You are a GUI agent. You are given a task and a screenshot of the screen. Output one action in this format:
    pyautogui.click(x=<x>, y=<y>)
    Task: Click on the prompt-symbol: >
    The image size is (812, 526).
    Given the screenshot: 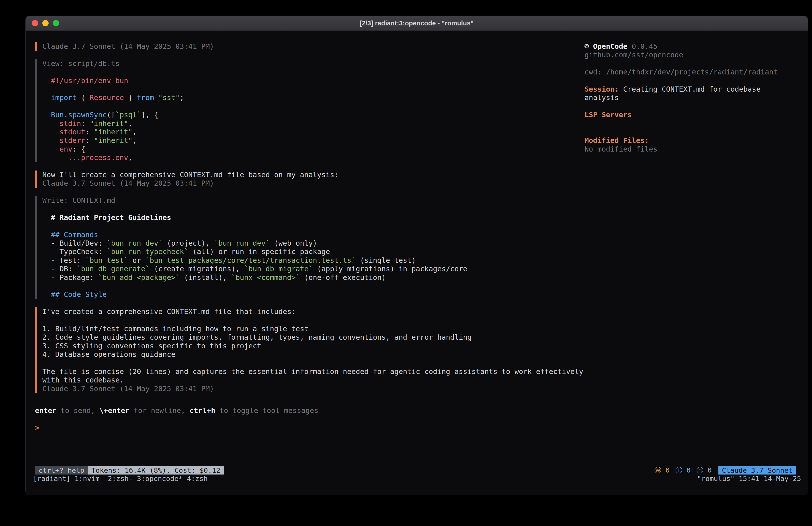 What is the action you would take?
    pyautogui.click(x=37, y=428)
    